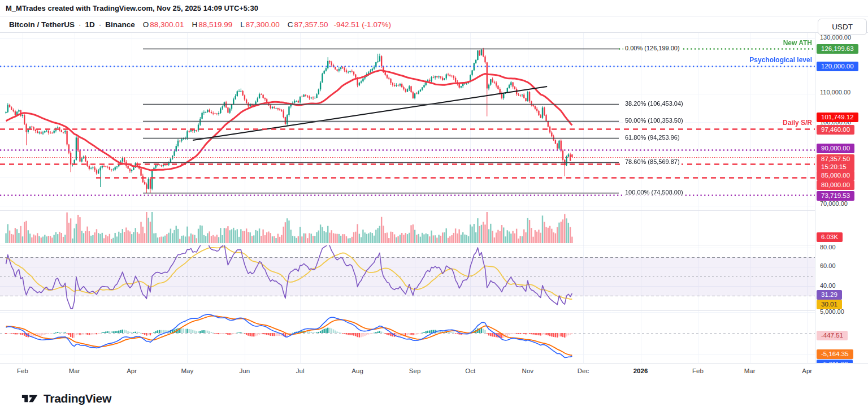 This screenshot has height=415, width=868. Describe the element at coordinates (434, 398) in the screenshot. I see `footer: TradingView` at that location.